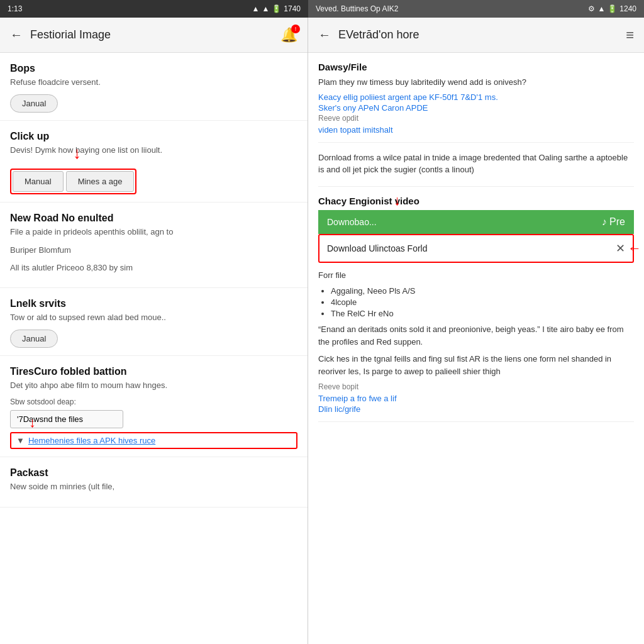 This screenshot has width=644, height=644. What do you see at coordinates (153, 245) in the screenshot?
I see `new-road-section: New Road No enulted File a paide in prid…` at bounding box center [153, 245].